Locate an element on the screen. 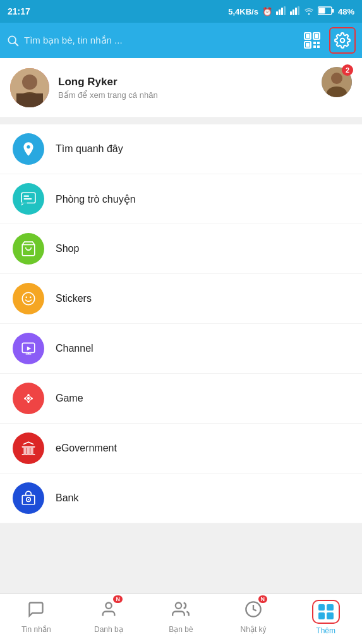  signal-icon is located at coordinates (281, 11).